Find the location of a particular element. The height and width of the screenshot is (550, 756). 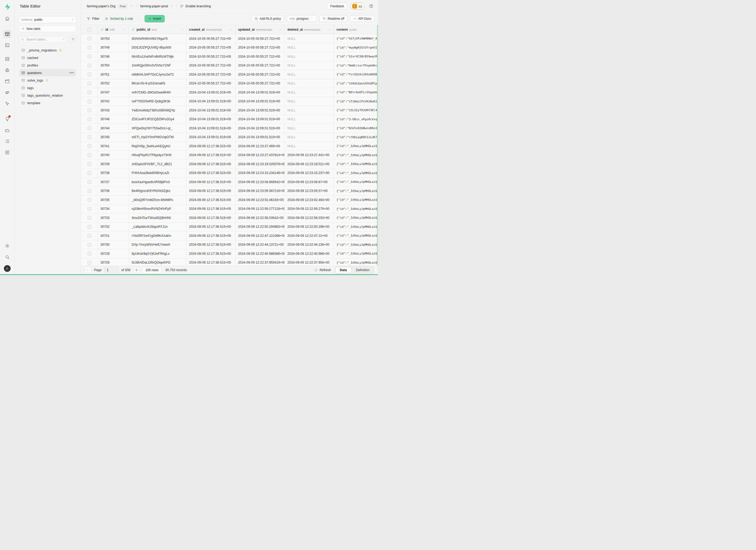

cell-content: {"id":"1VASb3phnXXkQPCpw is located at coordinates (356, 84).